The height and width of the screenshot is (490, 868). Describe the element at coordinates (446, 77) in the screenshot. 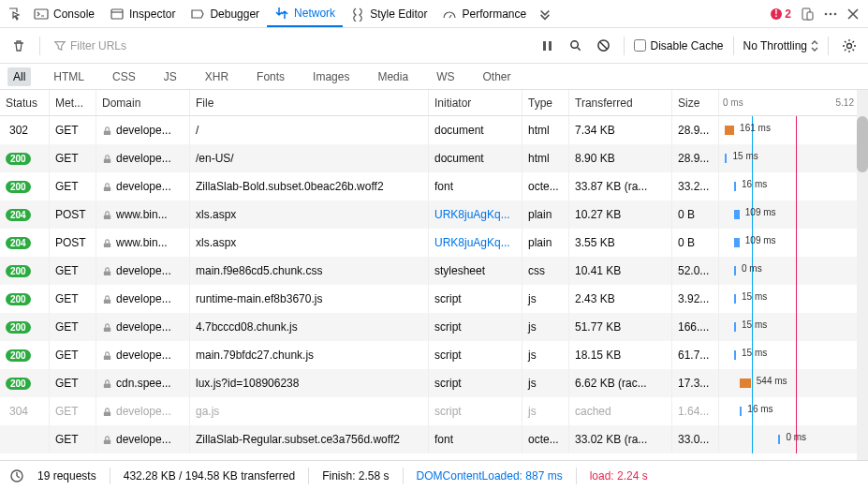

I see `filter-tab-ws: WS` at that location.